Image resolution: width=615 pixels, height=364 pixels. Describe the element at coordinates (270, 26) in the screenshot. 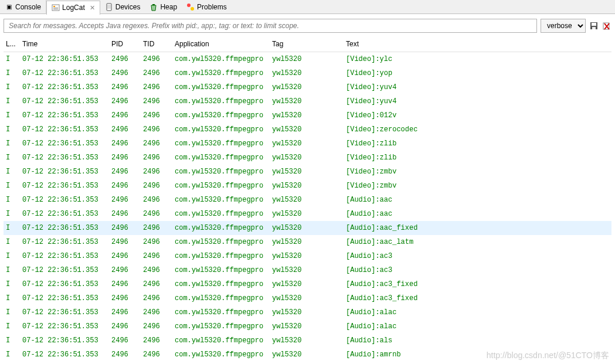

I see `search-input` at that location.